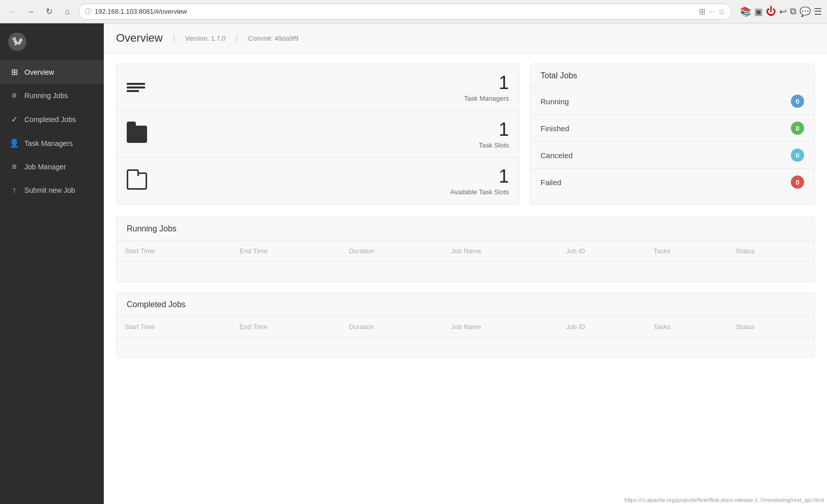  Describe the element at coordinates (555, 128) in the screenshot. I see `finished-label: Finished` at that location.